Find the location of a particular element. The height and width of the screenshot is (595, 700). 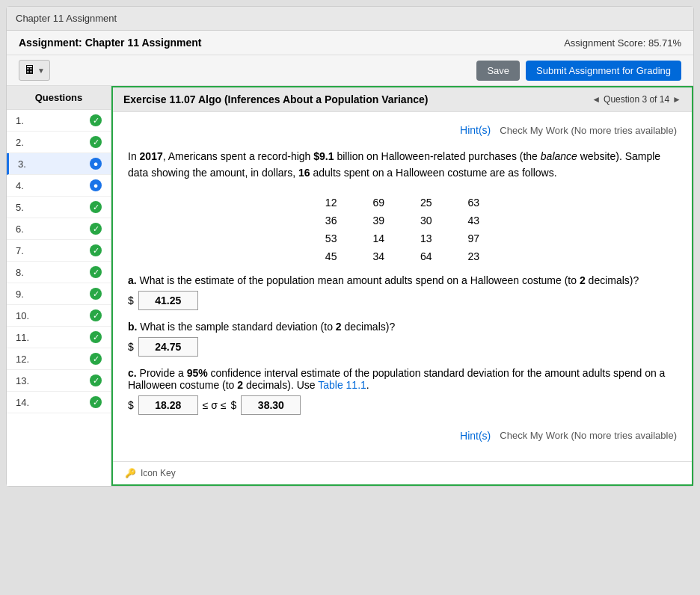

question-num-13: 13. is located at coordinates (52, 381).